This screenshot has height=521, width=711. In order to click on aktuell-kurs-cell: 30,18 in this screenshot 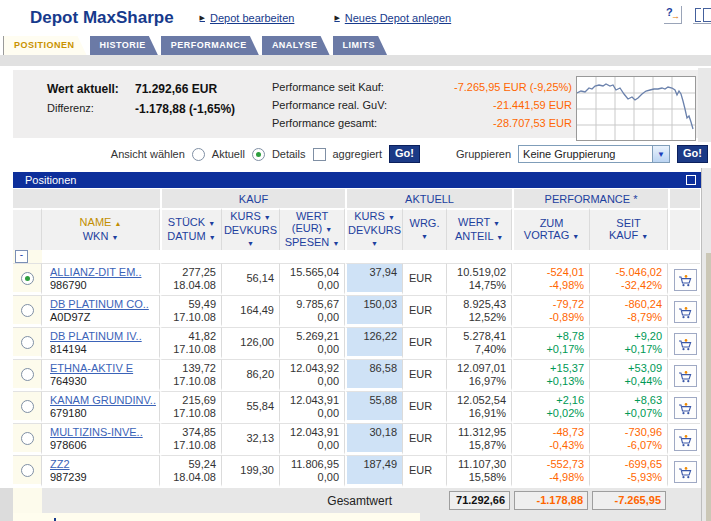, I will do `click(374, 439)`.